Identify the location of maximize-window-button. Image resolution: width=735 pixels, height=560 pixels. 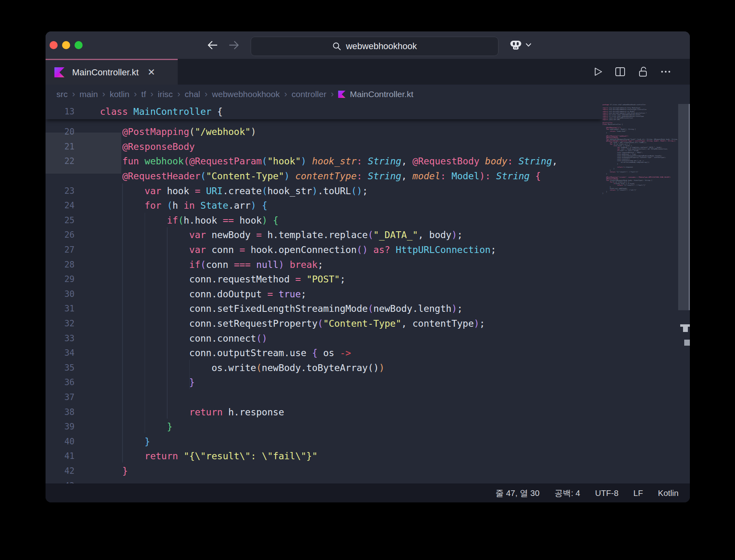
(79, 45).